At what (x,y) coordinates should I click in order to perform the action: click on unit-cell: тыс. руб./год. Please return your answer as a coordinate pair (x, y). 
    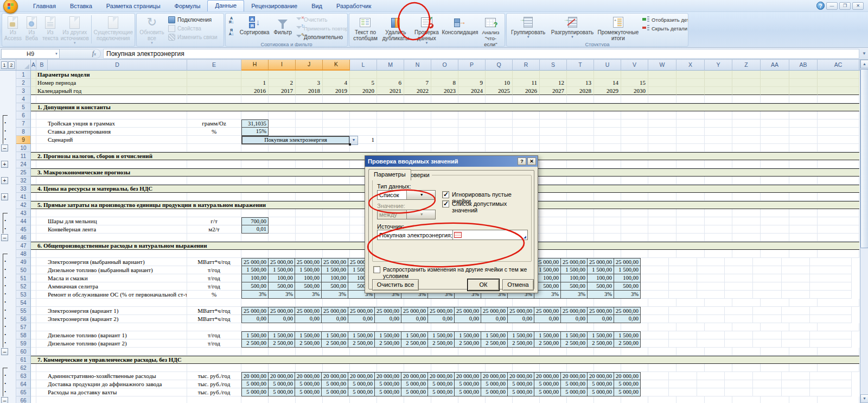
    Looking at the image, I should click on (214, 376).